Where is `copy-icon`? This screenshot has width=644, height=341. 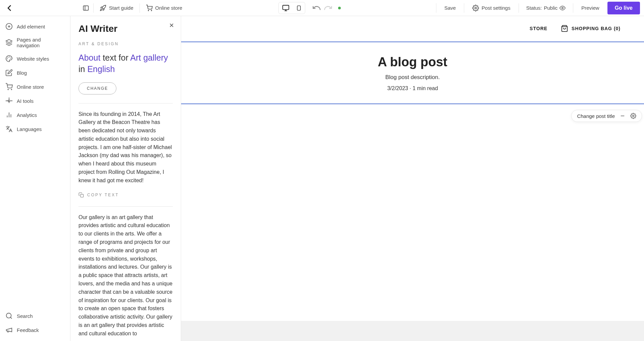
copy-icon is located at coordinates (81, 195).